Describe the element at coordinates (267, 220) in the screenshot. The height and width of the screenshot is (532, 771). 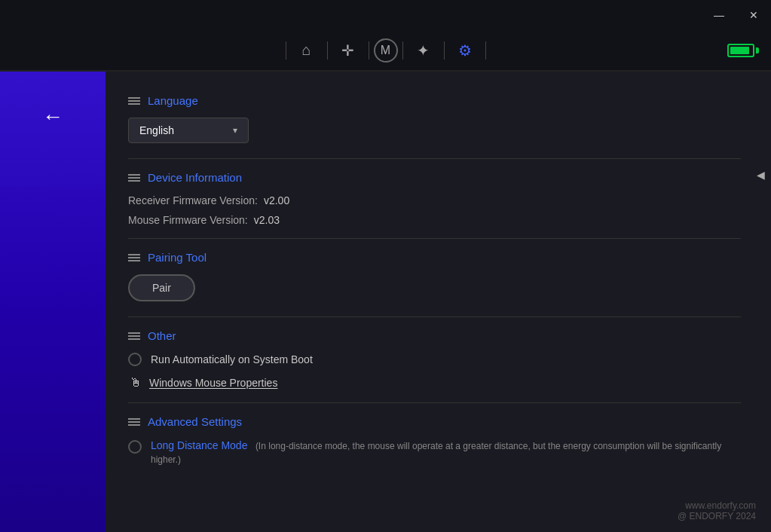
I see `mouse-firmware-value: v2.03` at that location.